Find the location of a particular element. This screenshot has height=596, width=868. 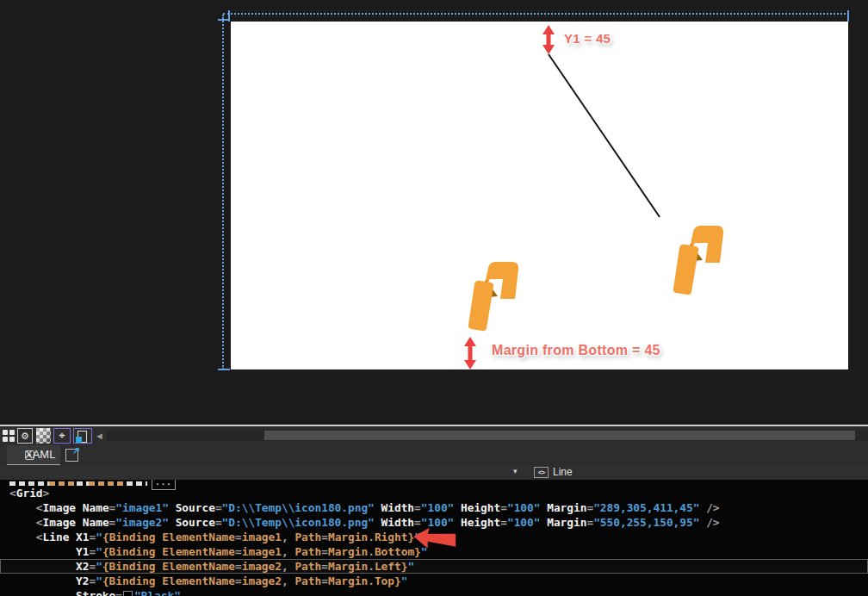

blue-square-glyph is located at coordinates (79, 439).